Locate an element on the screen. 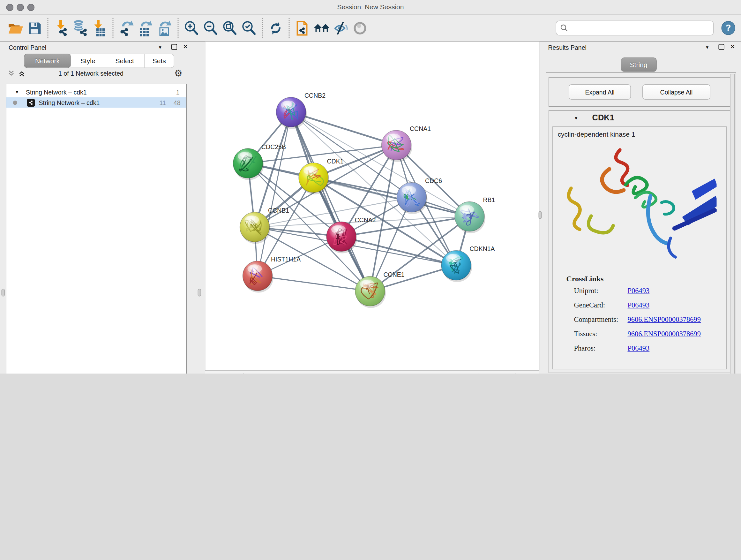 The image size is (741, 560). database-network-icon is located at coordinates (80, 28).